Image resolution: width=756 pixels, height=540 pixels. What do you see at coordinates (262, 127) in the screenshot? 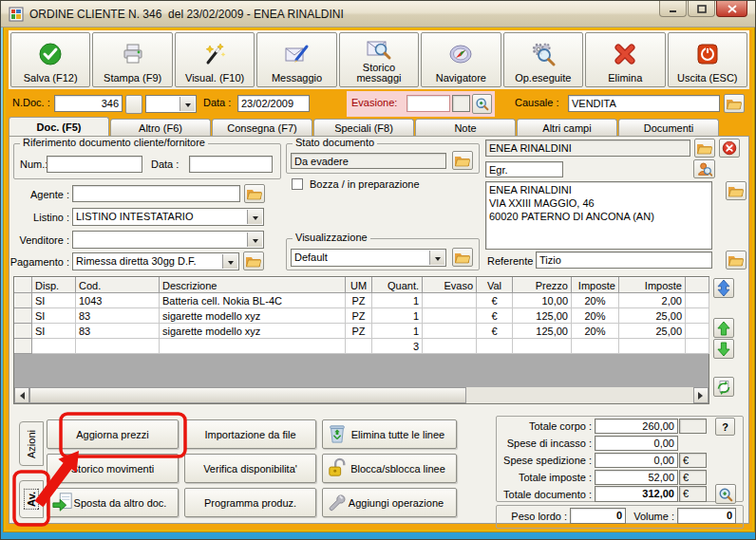
I see `tab-consegna: Consegna (F7)` at bounding box center [262, 127].